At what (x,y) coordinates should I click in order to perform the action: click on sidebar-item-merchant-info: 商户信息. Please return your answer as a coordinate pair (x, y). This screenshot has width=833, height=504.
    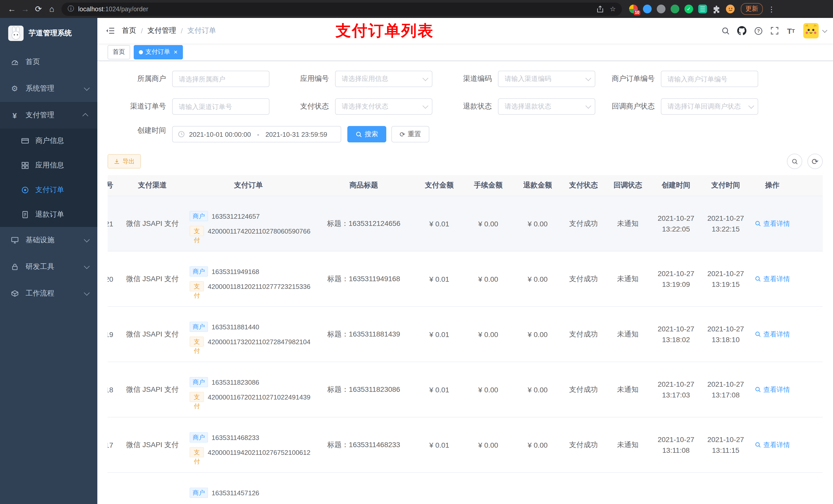
    Looking at the image, I should click on (49, 141).